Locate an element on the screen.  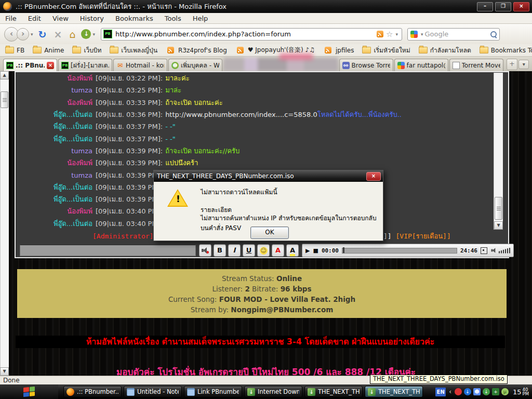
taskbar-button: Link PBnumber ... is located at coordinates (213, 392).